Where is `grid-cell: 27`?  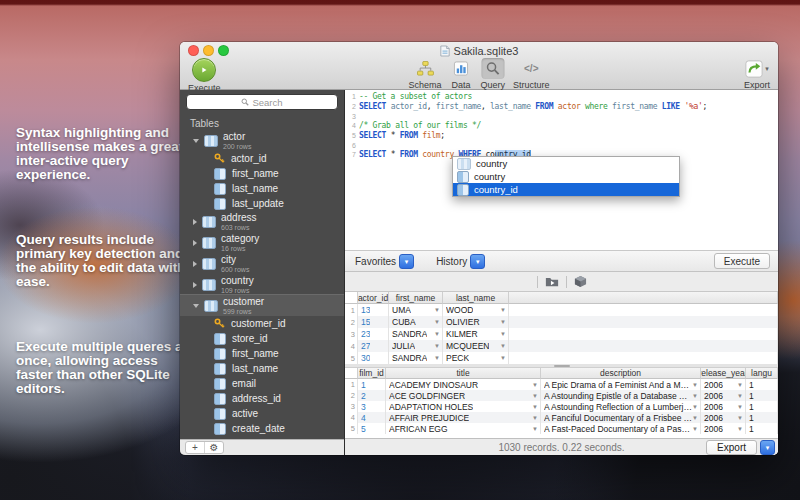
grid-cell: 27 is located at coordinates (374, 346).